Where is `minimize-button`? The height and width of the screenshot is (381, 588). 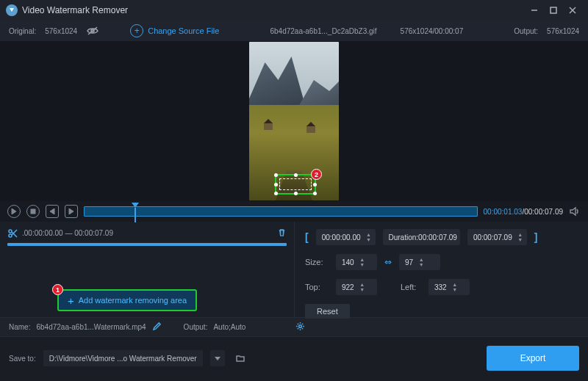 minimize-button is located at coordinates (534, 10).